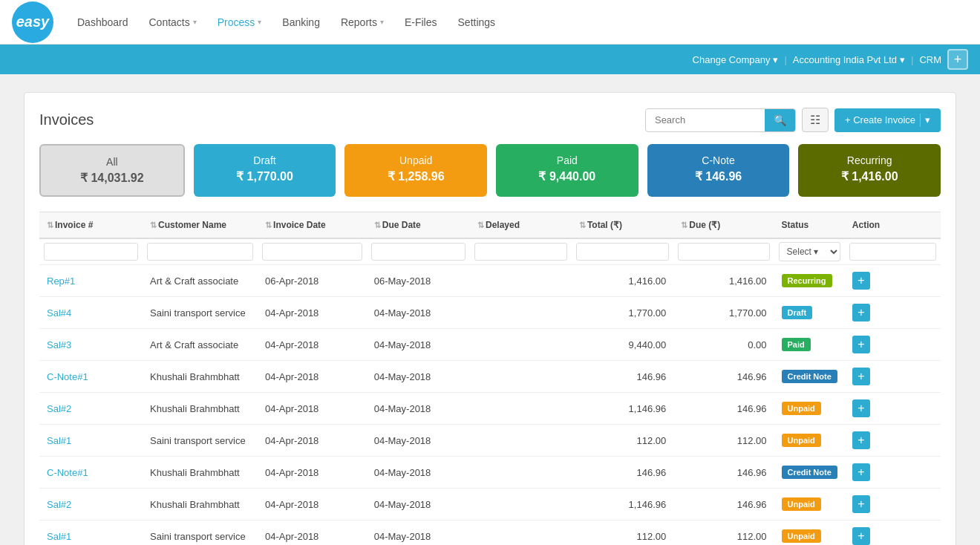  What do you see at coordinates (723, 345) in the screenshot?
I see `cell-due: 0.00` at bounding box center [723, 345].